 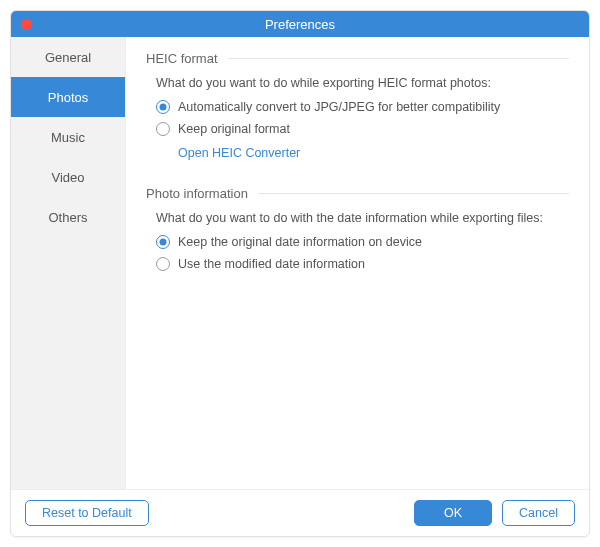 I want to click on heic-section-body: What do you want to do while exporting H…, so click(x=358, y=118).